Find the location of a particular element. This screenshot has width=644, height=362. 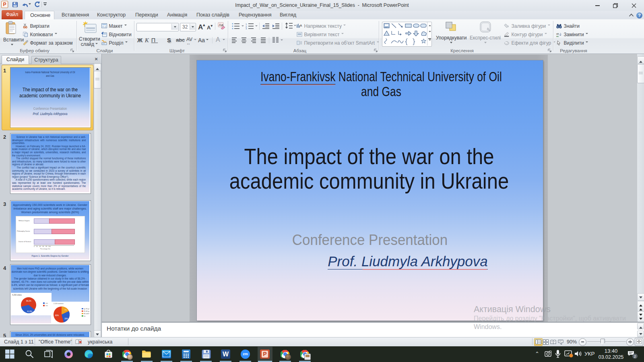

svg-text: na is located at coordinates (85, 316).